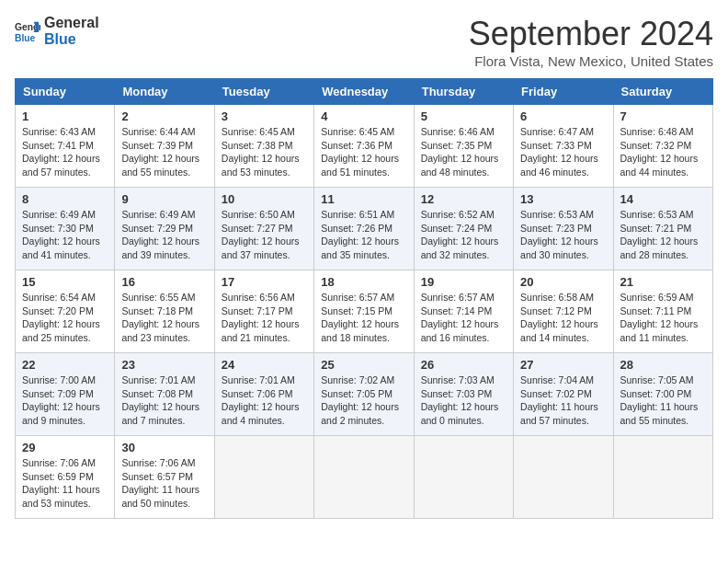  Describe the element at coordinates (664, 116) in the screenshot. I see `day-number: 7` at that location.